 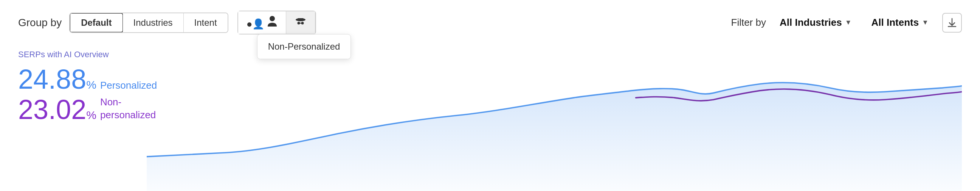 I want to click on download-button, so click(x=952, y=23).